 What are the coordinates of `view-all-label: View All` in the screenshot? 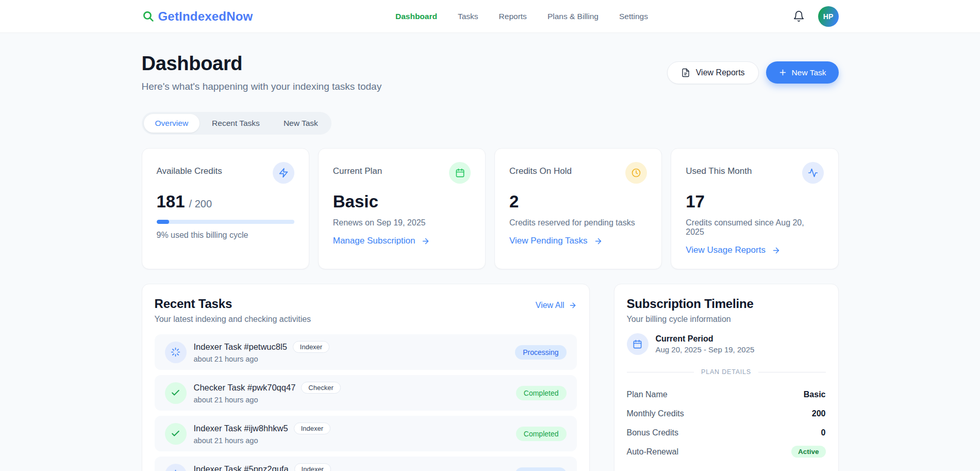 It's located at (550, 305).